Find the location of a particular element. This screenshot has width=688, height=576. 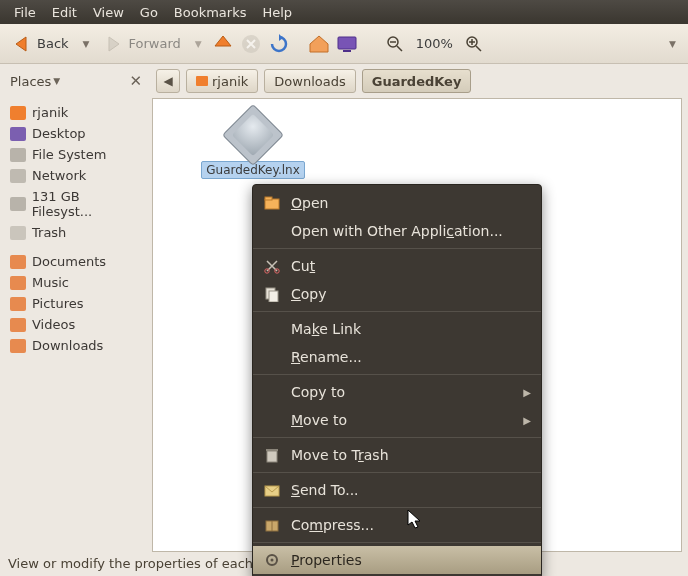

reload-button is located at coordinates (279, 44).